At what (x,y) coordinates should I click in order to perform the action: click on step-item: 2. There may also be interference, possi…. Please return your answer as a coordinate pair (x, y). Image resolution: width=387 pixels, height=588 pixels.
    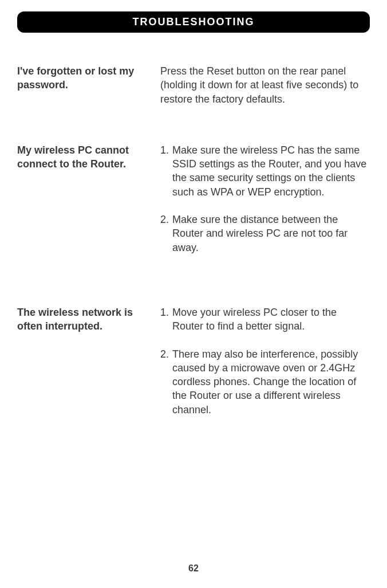
    Looking at the image, I should click on (265, 382).